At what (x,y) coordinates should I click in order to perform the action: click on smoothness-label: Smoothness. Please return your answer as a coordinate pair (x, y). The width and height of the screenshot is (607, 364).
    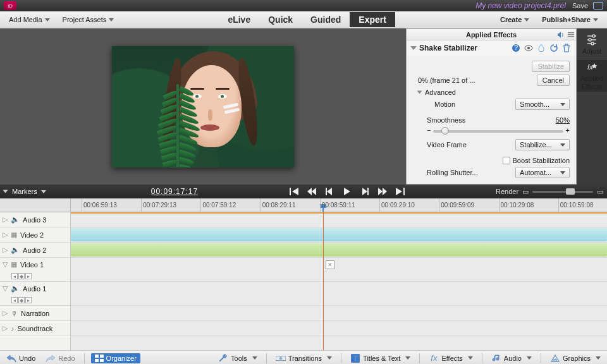
    Looking at the image, I should click on (448, 120).